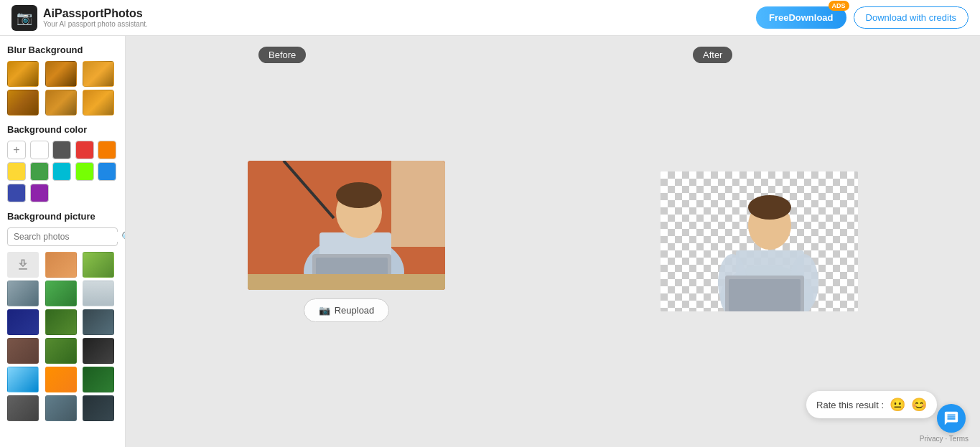  Describe the element at coordinates (39, 193) in the screenshot. I see `color-swatch-purple` at that location.